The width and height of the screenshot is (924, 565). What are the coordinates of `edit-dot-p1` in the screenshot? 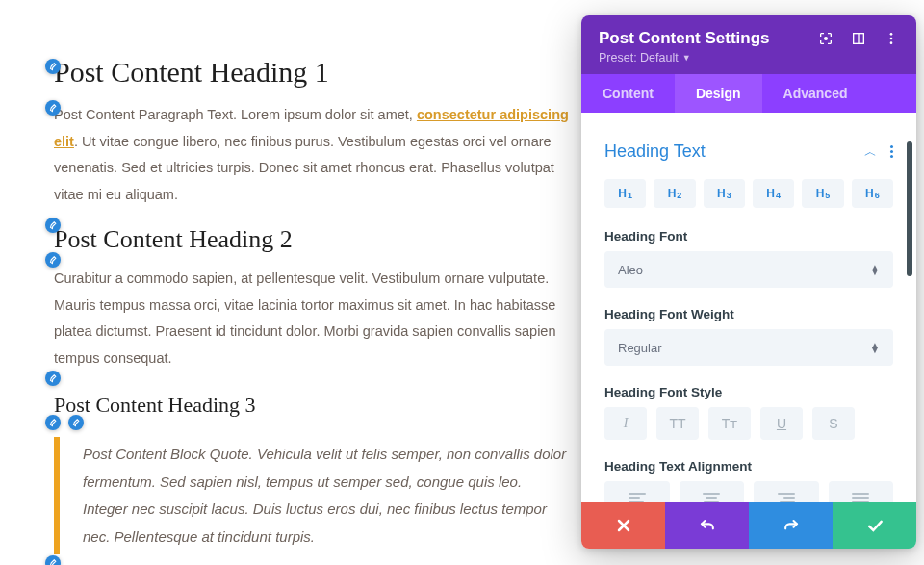 It's located at (53, 108).